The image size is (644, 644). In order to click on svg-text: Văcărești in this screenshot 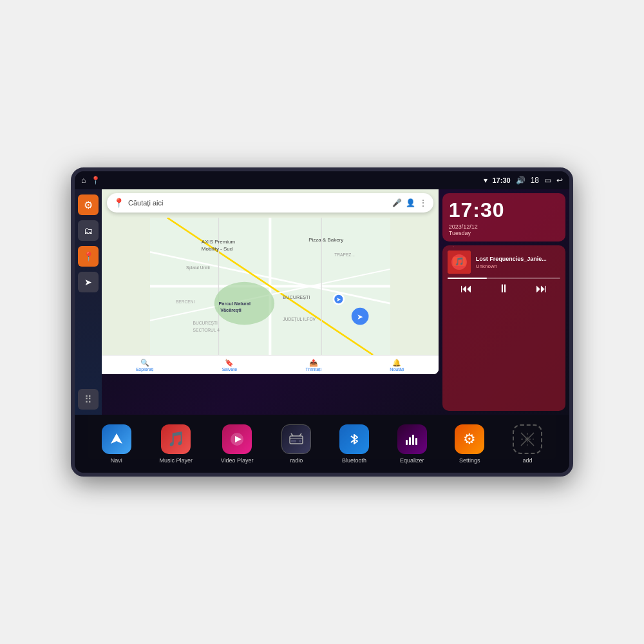, I will do `click(231, 310)`.